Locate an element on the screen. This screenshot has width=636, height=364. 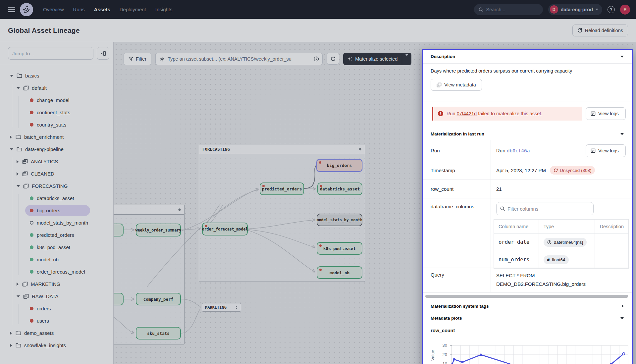
query-line: DEMO_DB2.FORECASTING.big_orders is located at coordinates (561, 284).